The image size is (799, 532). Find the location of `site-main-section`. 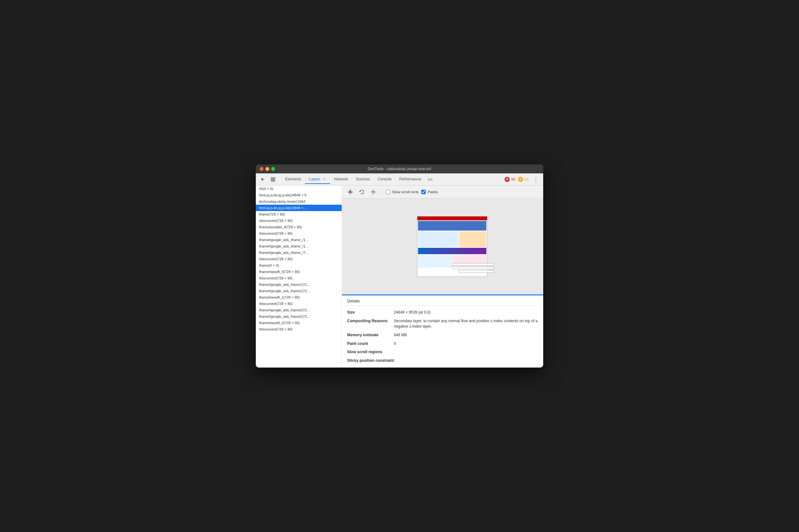

site-main-section is located at coordinates (452, 239).